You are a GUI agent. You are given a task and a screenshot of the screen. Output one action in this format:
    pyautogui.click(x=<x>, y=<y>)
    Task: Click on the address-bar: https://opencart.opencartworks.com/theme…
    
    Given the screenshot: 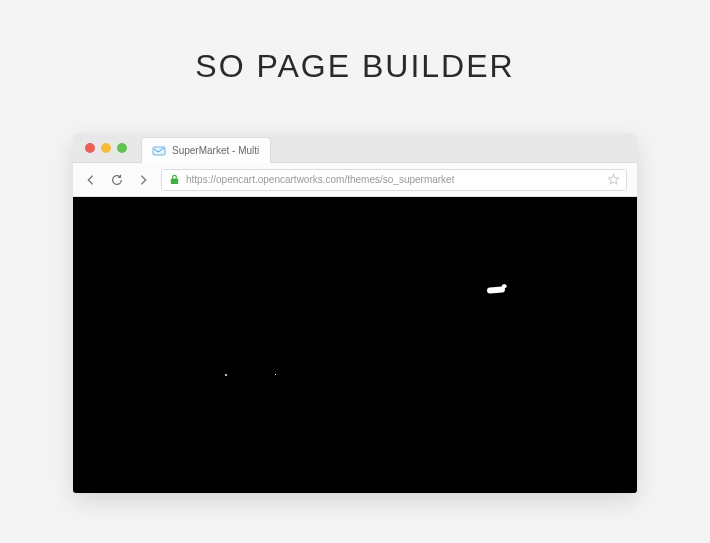 What is the action you would take?
    pyautogui.click(x=394, y=180)
    